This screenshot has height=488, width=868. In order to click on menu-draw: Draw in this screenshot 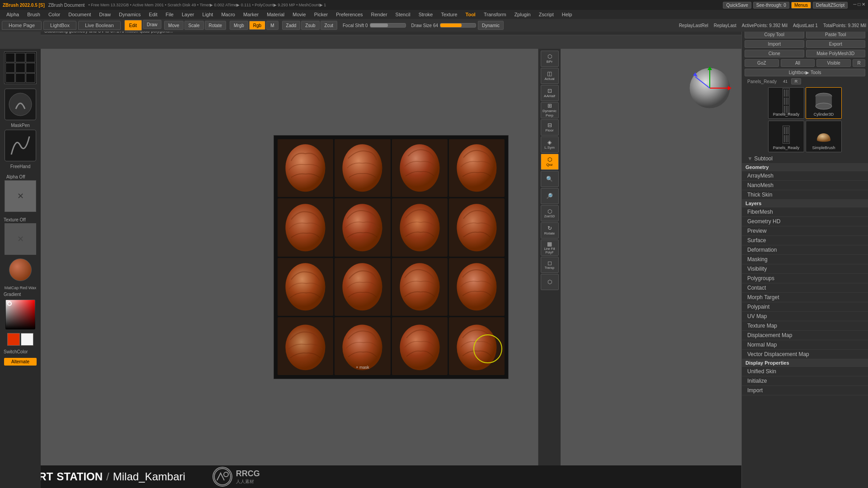, I will do `click(105, 14)`.